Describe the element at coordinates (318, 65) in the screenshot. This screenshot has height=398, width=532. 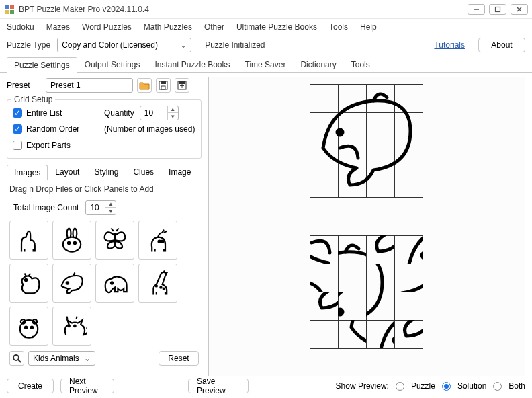
I see `tab-dictionary: Dictionary` at that location.